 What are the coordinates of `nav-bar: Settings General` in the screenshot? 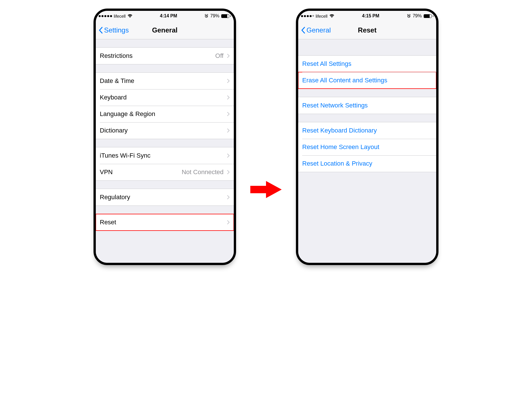 It's located at (165, 30).